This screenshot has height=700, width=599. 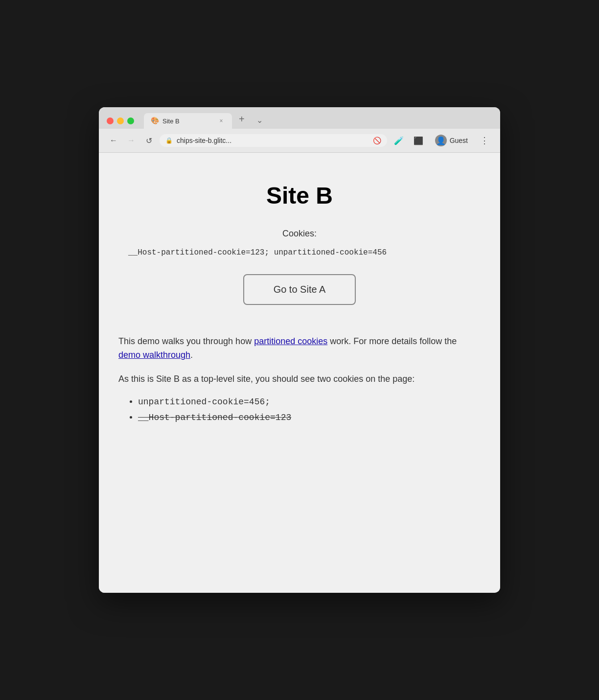 What do you see at coordinates (114, 140) in the screenshot?
I see `back-icon: ←` at bounding box center [114, 140].